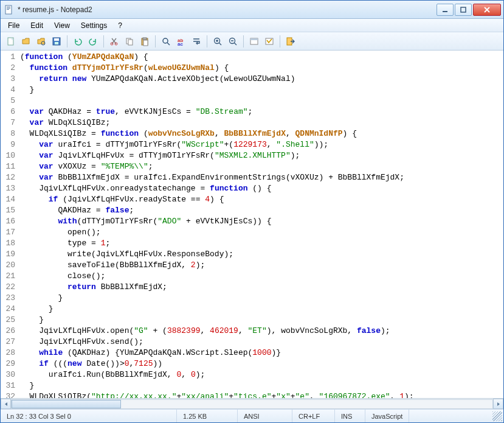 This screenshot has height=423, width=504. What do you see at coordinates (261, 101) in the screenshot?
I see `code-line` at bounding box center [261, 101].